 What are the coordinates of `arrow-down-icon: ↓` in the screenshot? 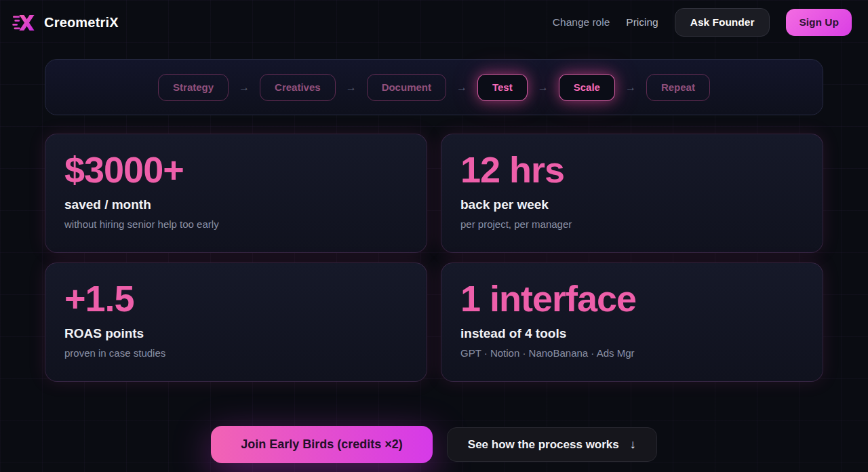 It's located at (633, 445).